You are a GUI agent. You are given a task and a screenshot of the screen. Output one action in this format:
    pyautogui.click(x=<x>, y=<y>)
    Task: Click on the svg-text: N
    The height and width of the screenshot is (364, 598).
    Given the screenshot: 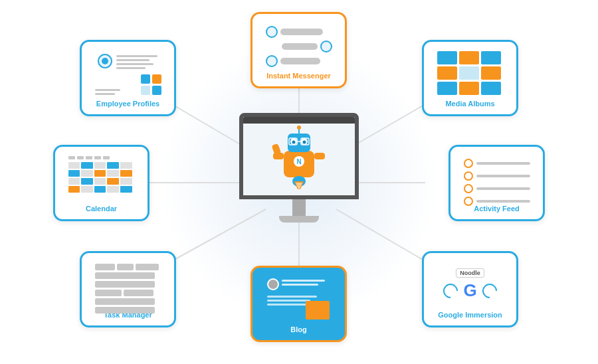 What is the action you would take?
    pyautogui.click(x=299, y=162)
    